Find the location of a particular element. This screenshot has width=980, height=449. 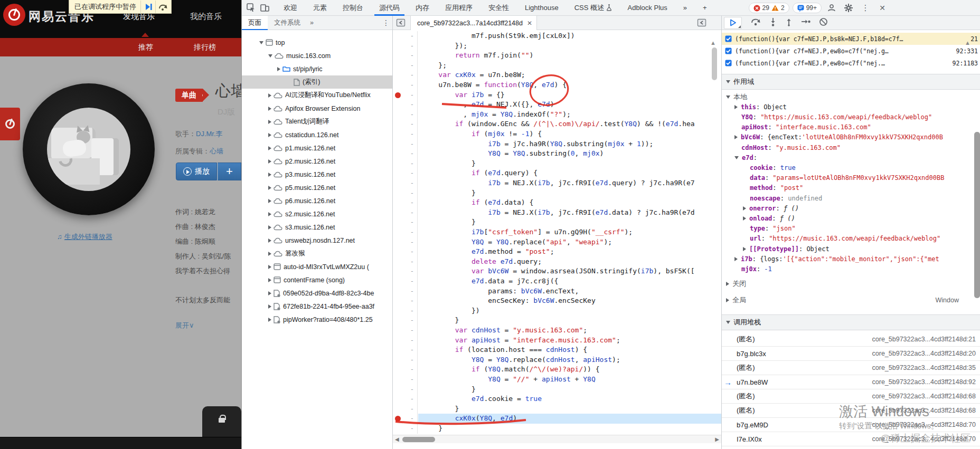

code-line: - if (e7d.query) { is located at coordinates (557, 173).